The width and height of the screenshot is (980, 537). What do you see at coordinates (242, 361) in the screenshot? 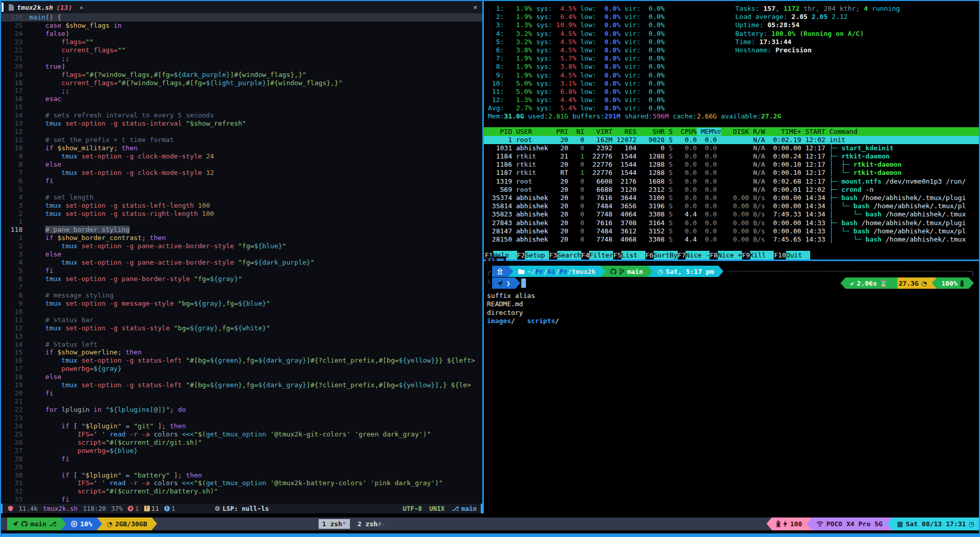
I see `code-line: 16 tmux set-option -g status-left "#[bg=…` at bounding box center [242, 361].